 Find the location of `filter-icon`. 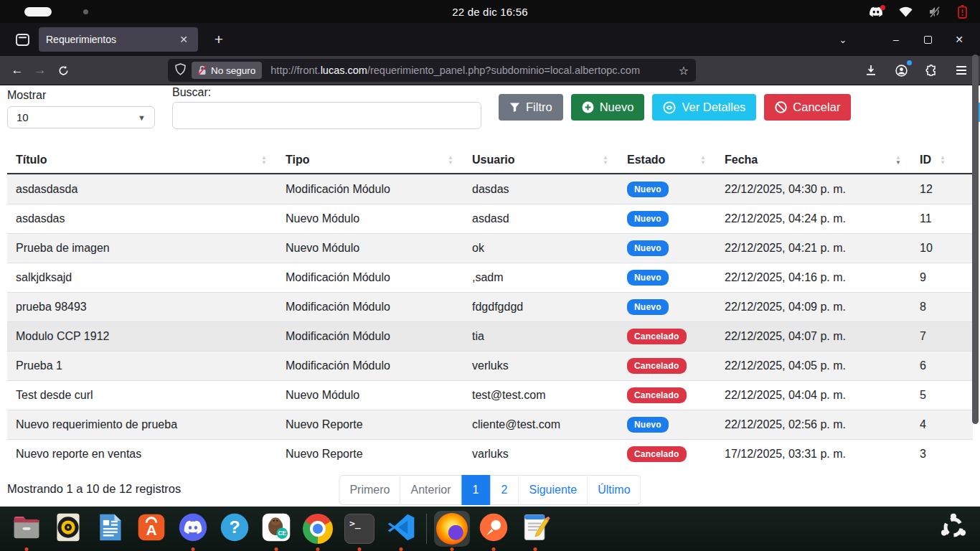

filter-icon is located at coordinates (515, 108).